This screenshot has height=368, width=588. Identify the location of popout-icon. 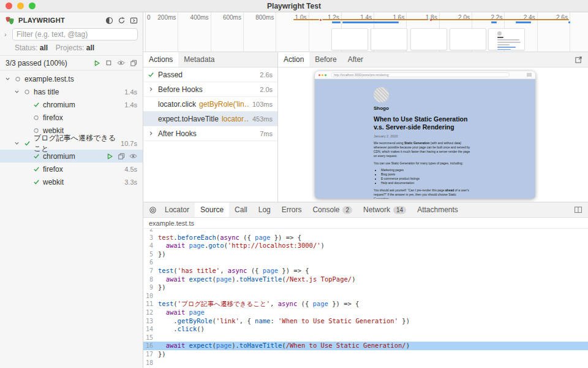
(578, 60).